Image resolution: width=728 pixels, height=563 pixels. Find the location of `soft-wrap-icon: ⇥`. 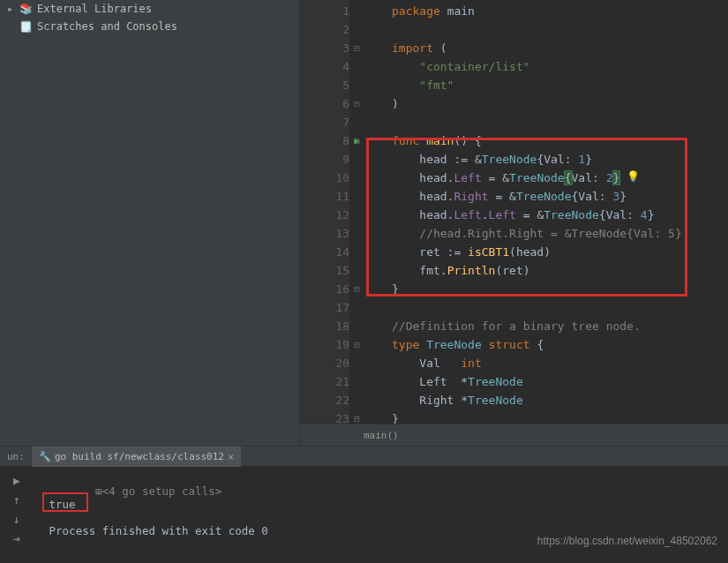

soft-wrap-icon: ⇥ is located at coordinates (17, 538).